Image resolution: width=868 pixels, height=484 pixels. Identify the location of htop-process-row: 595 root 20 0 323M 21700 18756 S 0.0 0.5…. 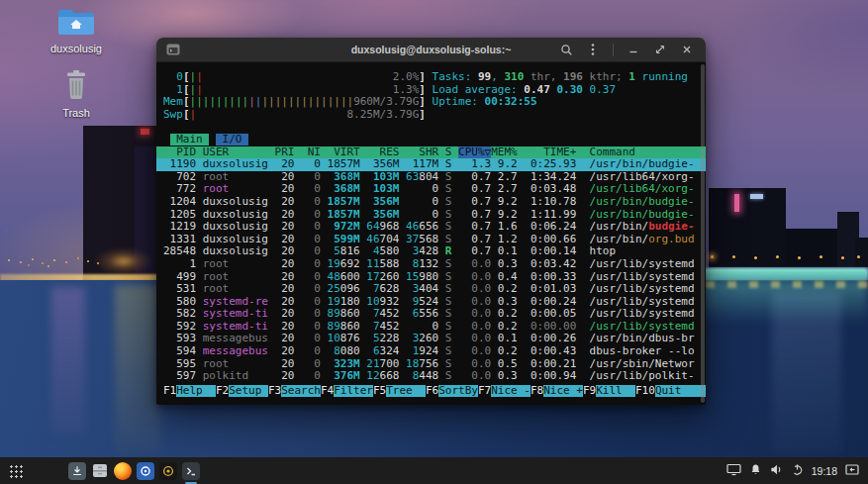
(432, 364).